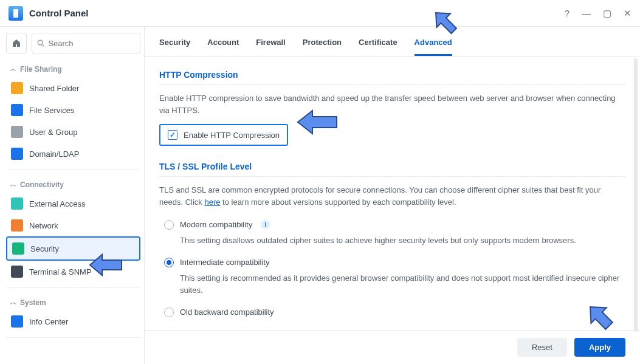  Describe the element at coordinates (73, 321) in the screenshot. I see `sidebar-item-info-center: Info Center` at that location.